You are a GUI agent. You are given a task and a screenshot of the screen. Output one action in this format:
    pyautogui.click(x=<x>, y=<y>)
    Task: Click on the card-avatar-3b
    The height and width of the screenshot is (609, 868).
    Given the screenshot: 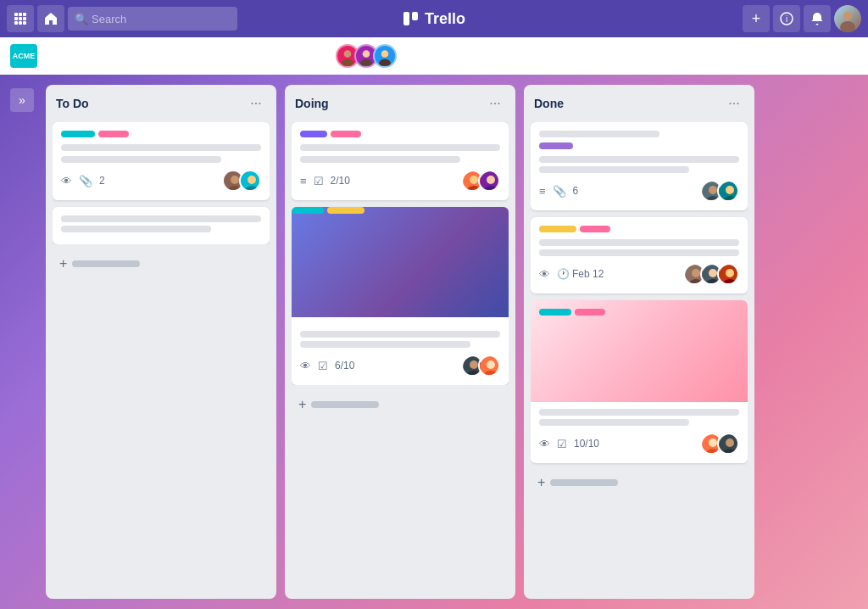 What is the action you would take?
    pyautogui.click(x=489, y=181)
    